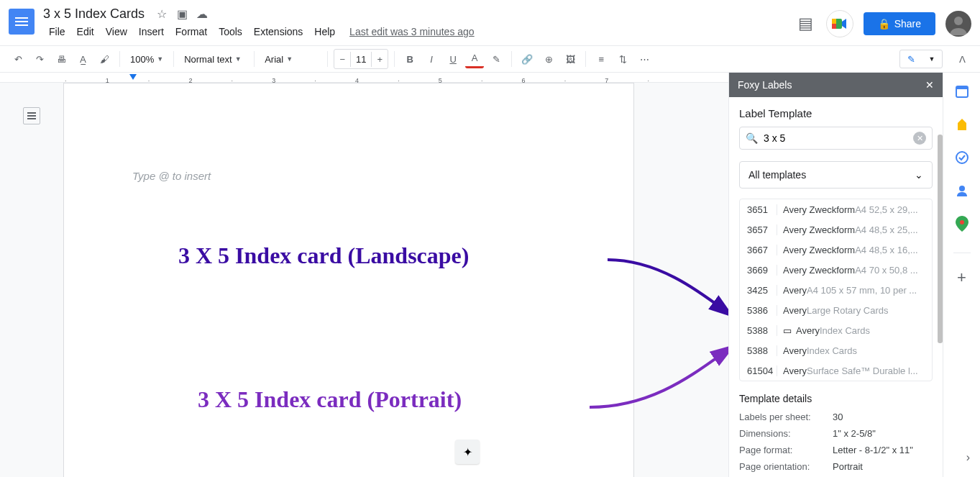 Image resolution: width=980 pixels, height=477 pixels. What do you see at coordinates (290, 59) in the screenshot?
I see `font-dropdown: Arial▼` at bounding box center [290, 59].